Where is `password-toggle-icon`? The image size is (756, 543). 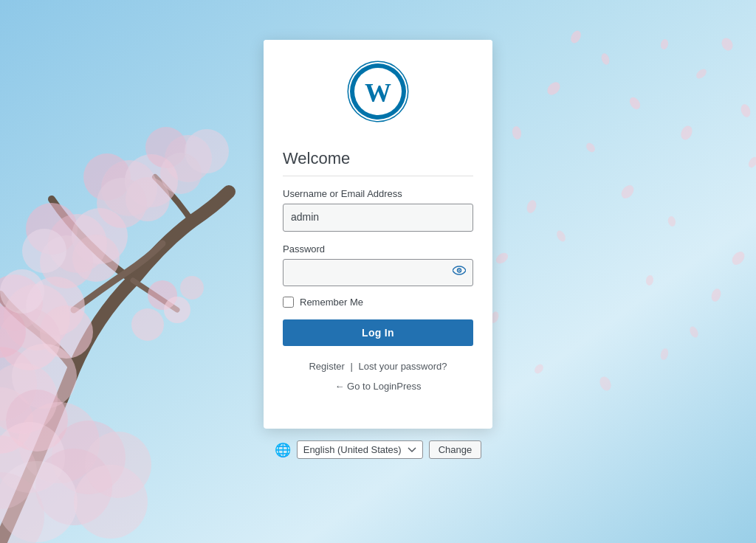 password-toggle-icon is located at coordinates (459, 272).